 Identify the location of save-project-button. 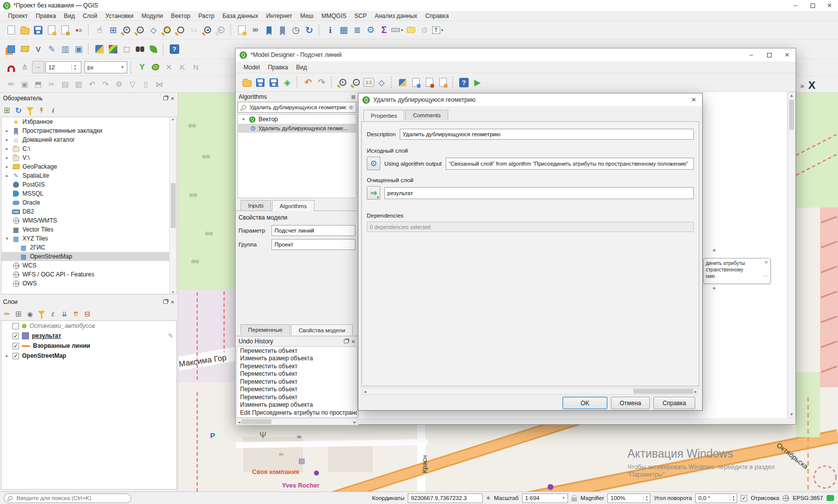
(38, 30).